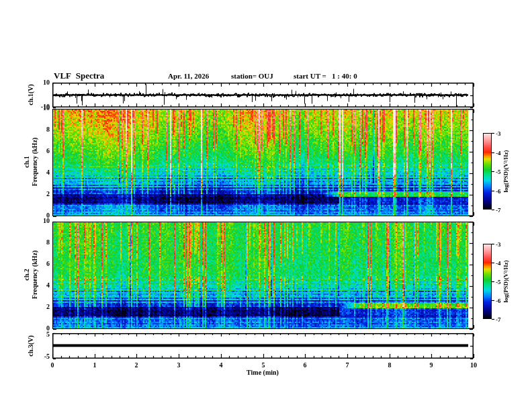  Describe the element at coordinates (504, 191) in the screenshot. I see `colorbar1-tick-label--6: -6` at that location.